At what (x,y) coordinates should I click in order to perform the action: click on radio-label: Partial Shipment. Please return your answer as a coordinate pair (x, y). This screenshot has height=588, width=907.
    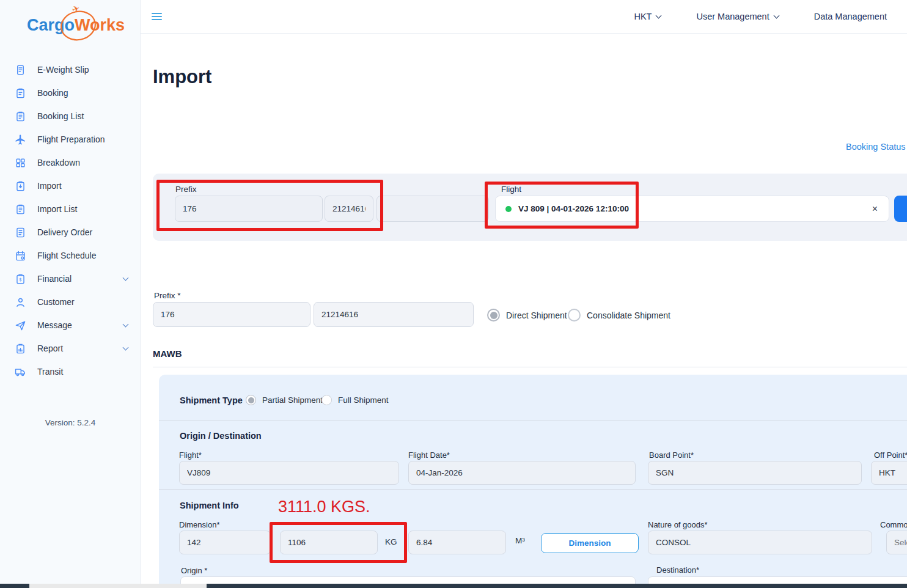
    Looking at the image, I should click on (292, 400).